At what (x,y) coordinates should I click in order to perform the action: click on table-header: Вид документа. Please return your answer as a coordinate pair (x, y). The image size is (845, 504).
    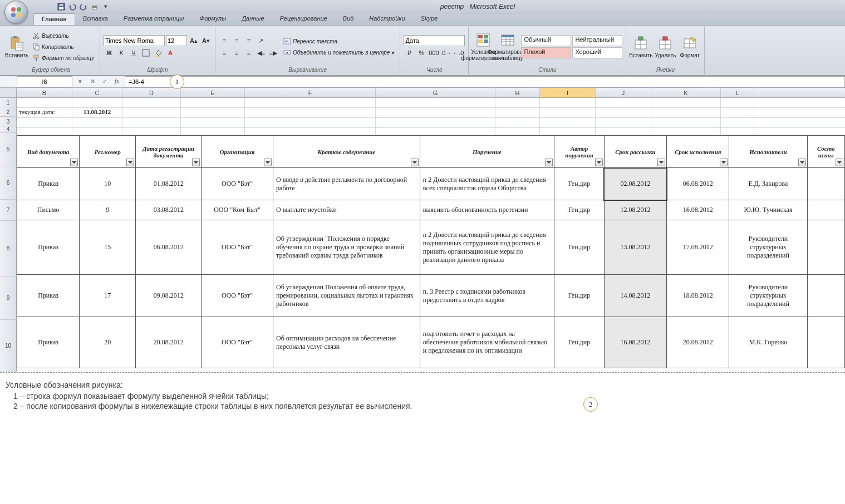
    Looking at the image, I should click on (48, 152).